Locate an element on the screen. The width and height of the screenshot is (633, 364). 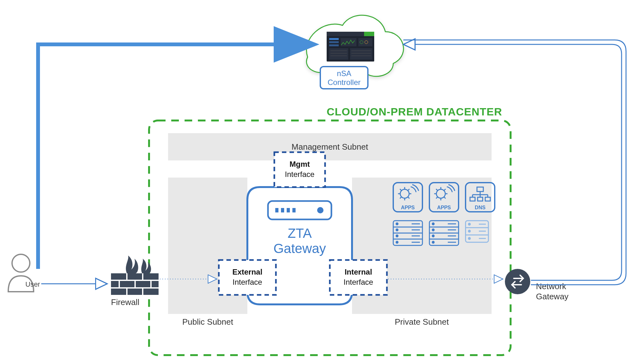
mgmt-interface-box is located at coordinates (300, 170).